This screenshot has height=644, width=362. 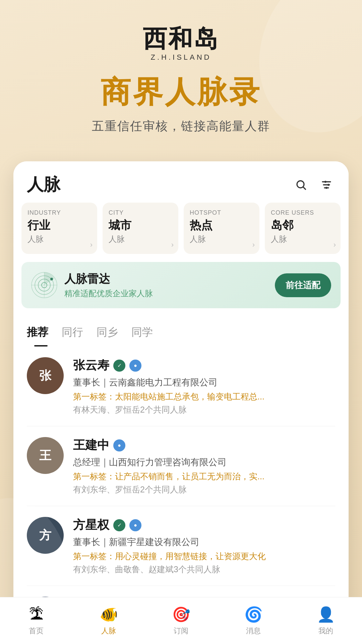 What do you see at coordinates (41, 334) in the screenshot?
I see `tab-推荐: 推荐` at bounding box center [41, 334].